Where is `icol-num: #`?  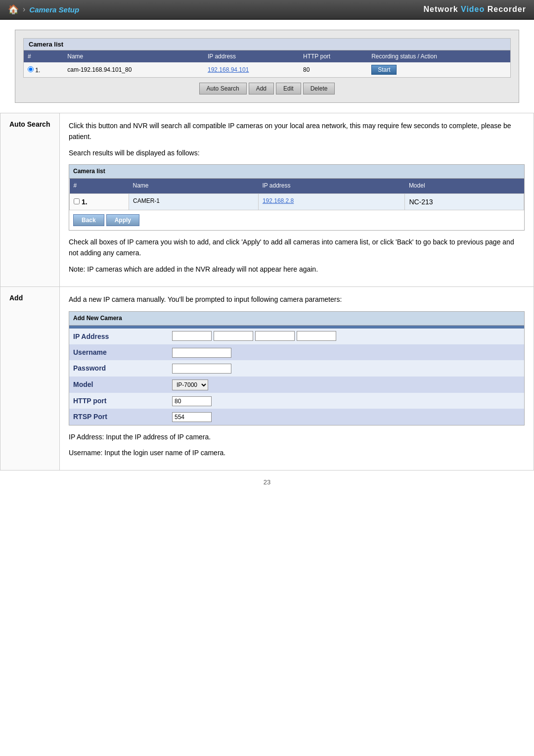
icol-num: # is located at coordinates (99, 186).